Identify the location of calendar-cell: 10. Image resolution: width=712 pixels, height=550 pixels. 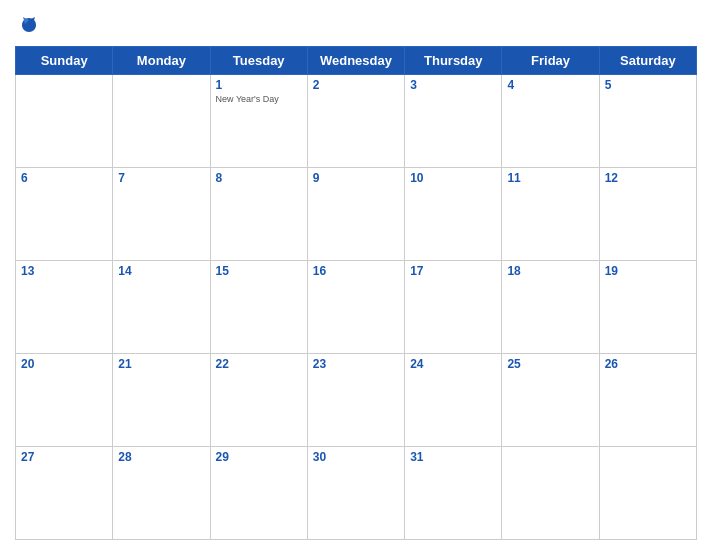
(454, 214).